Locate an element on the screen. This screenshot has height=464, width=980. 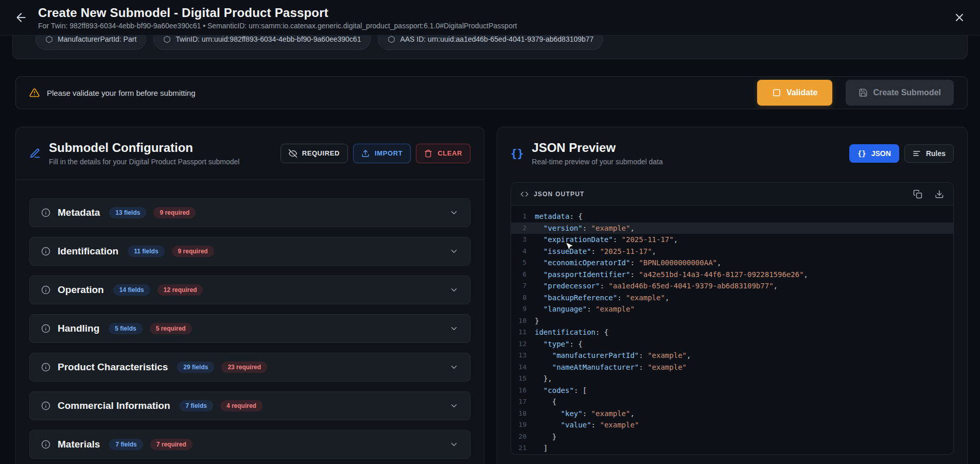
code-line: 6 "passportIdentifier": "a42e51bd-14a3-4… is located at coordinates (732, 275).